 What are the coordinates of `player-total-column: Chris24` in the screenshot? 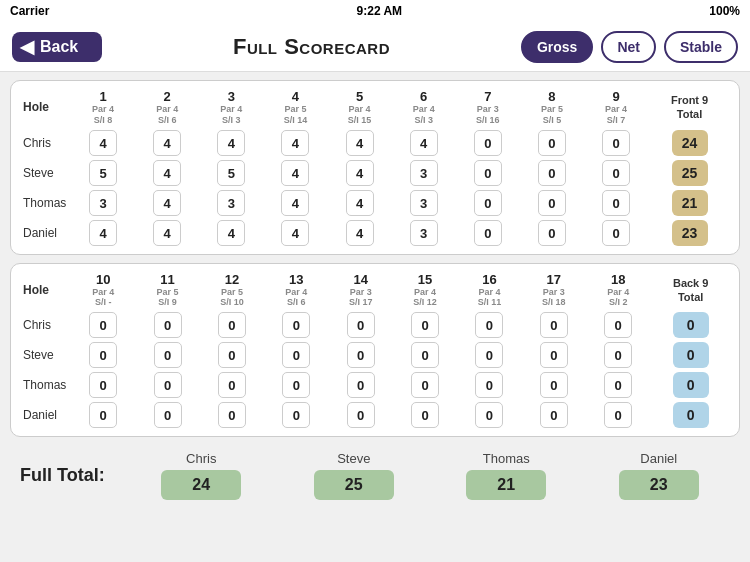 It's located at (202, 476).